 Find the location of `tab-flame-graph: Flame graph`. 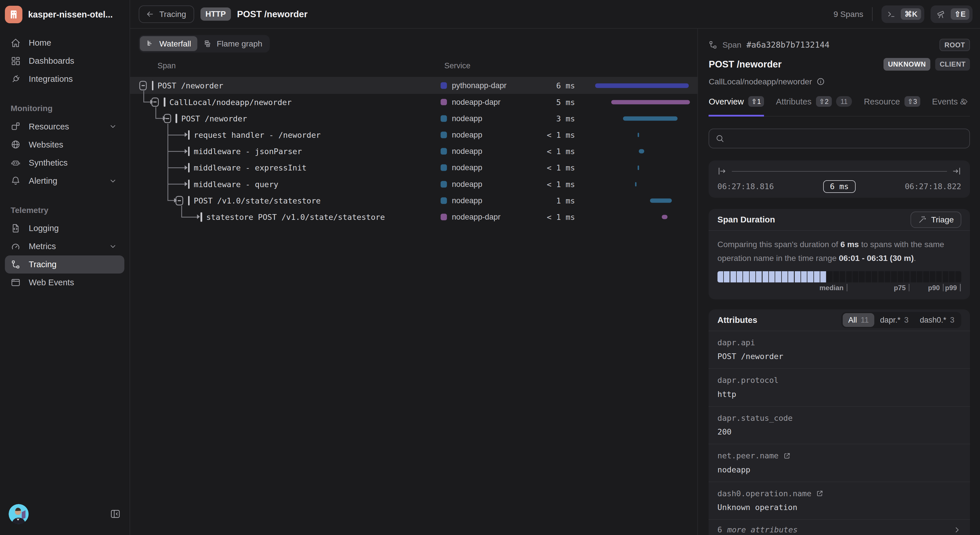

tab-flame-graph: Flame graph is located at coordinates (233, 43).